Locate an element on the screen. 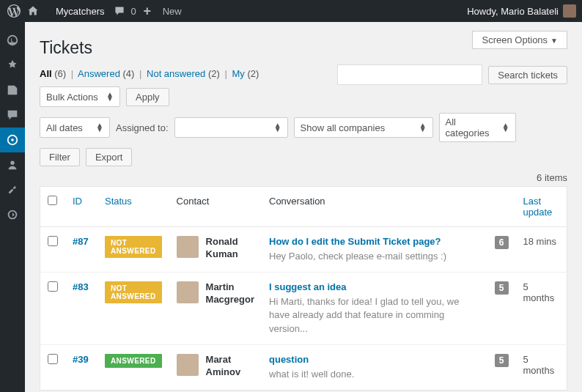 The width and height of the screenshot is (582, 392). items-count: 6 items is located at coordinates (303, 177).